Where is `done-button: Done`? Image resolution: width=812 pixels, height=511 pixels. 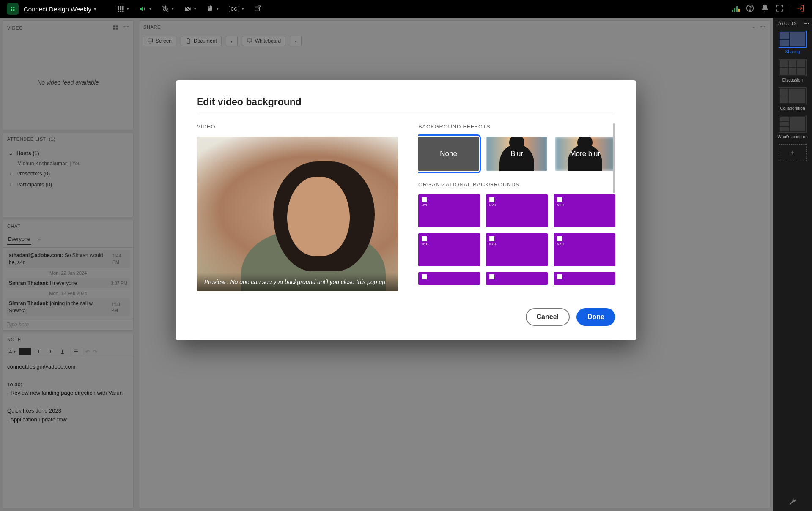 done-button: Done is located at coordinates (596, 317).